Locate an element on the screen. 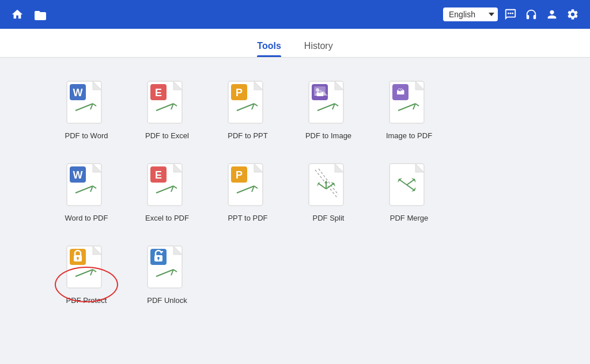  tool-excel-to-pdf-label: Excel to PDF is located at coordinates (167, 218).